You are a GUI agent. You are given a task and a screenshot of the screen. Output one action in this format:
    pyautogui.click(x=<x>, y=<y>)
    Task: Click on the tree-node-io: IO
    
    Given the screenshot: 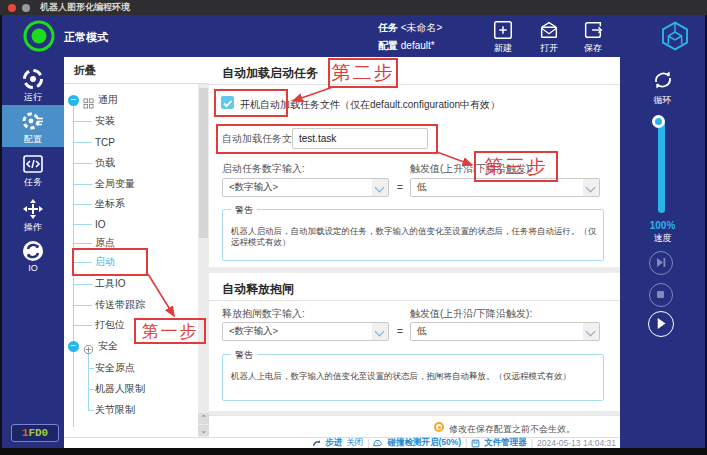 What is the action you would take?
    pyautogui.click(x=100, y=224)
    